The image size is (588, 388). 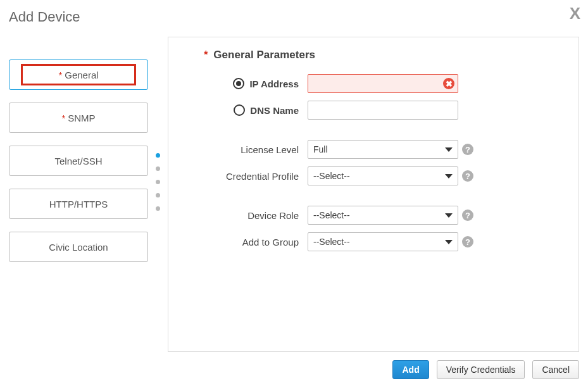 I want to click on license-level-label: License Level, so click(x=256, y=149).